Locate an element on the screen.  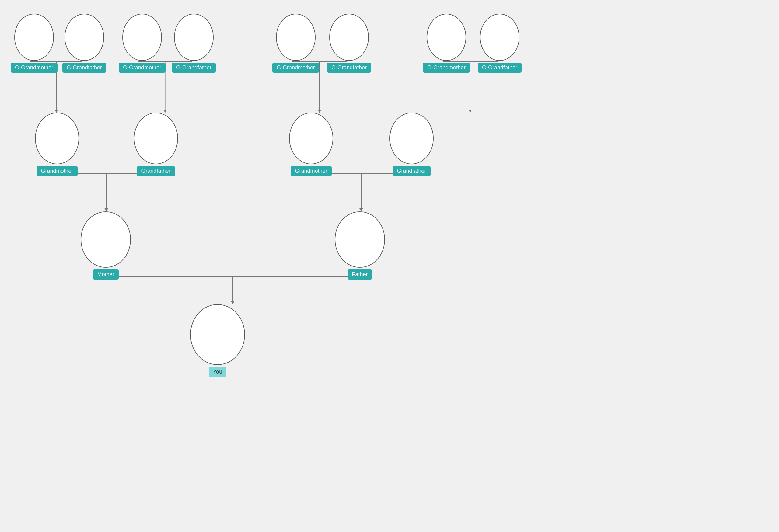
node-gm2: Grandmother is located at coordinates (311, 144).